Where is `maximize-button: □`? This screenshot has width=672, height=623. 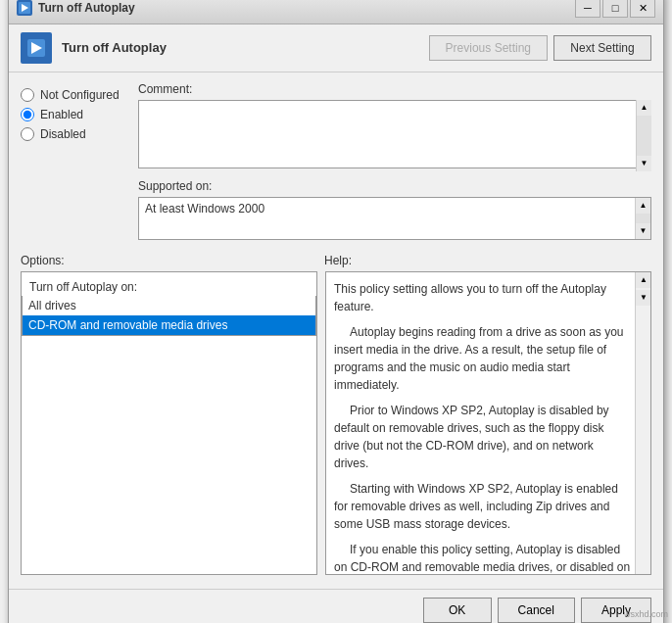
maximize-button: □ is located at coordinates (615, 9).